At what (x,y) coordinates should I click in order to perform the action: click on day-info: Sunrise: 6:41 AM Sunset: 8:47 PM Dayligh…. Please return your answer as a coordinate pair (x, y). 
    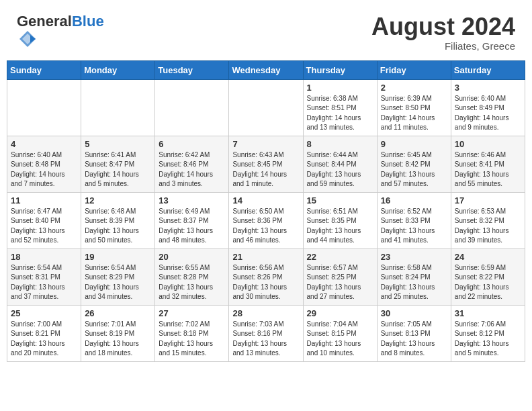
    Looking at the image, I should click on (118, 170).